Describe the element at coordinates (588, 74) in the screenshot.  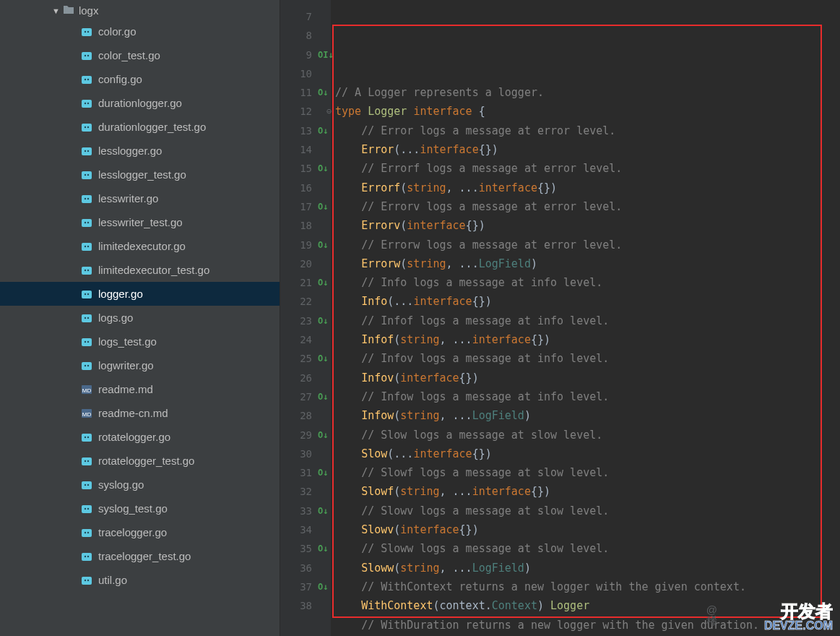
I see `code-line` at that location.